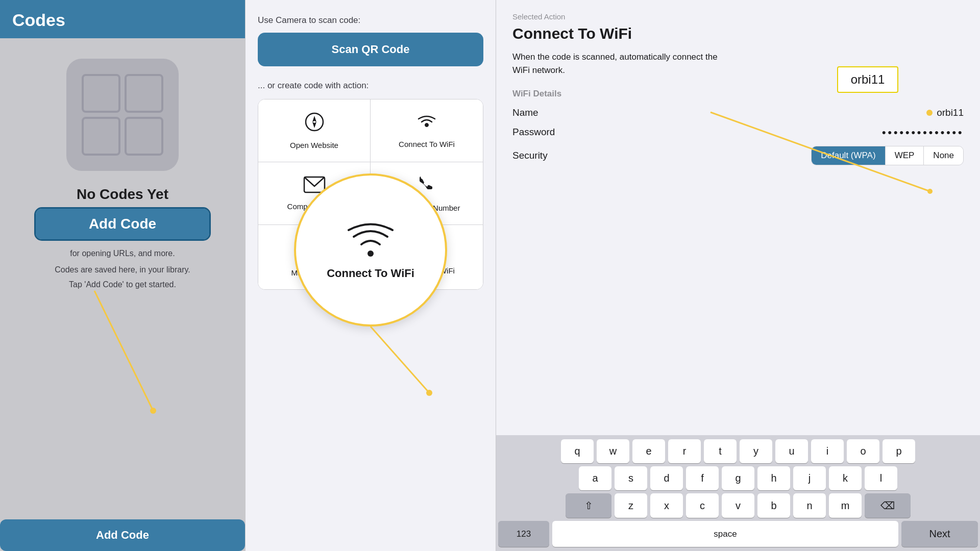  What do you see at coordinates (667, 479) in the screenshot?
I see `key-d: d` at bounding box center [667, 479].